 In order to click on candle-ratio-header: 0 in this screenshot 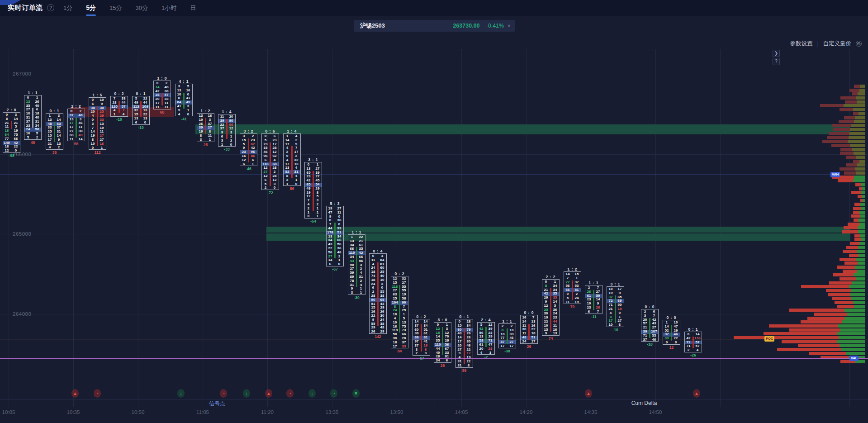, I will do `click(672, 318)`.